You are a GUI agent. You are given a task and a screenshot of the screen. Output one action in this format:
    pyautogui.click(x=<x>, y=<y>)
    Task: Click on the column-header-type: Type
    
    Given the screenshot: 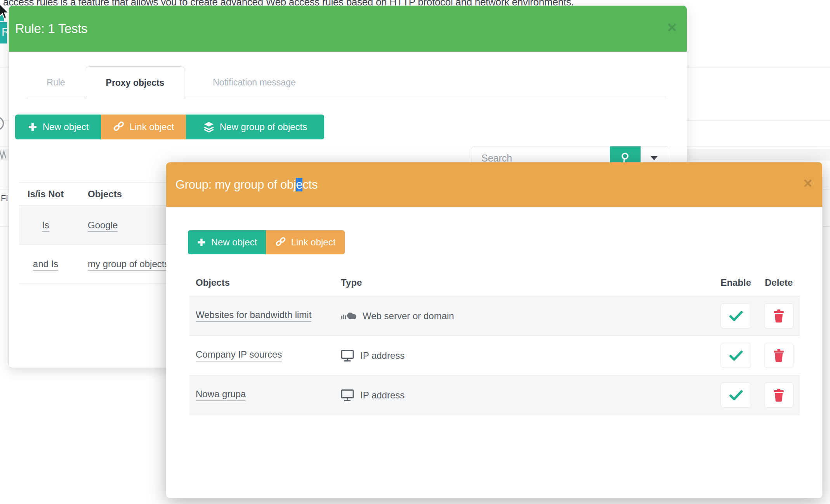 What is the action you would take?
    pyautogui.click(x=351, y=283)
    